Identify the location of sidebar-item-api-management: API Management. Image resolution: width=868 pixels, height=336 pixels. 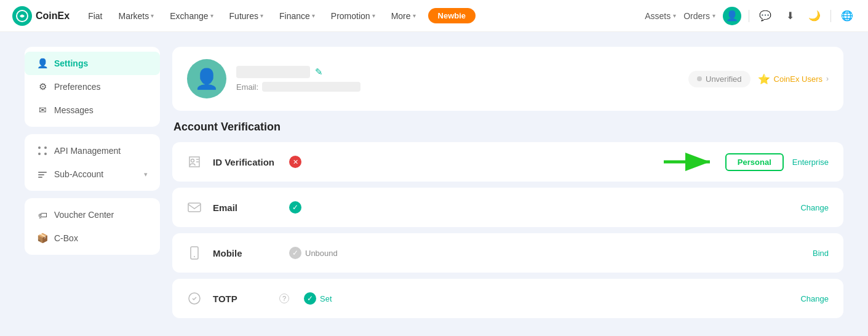
(92, 151).